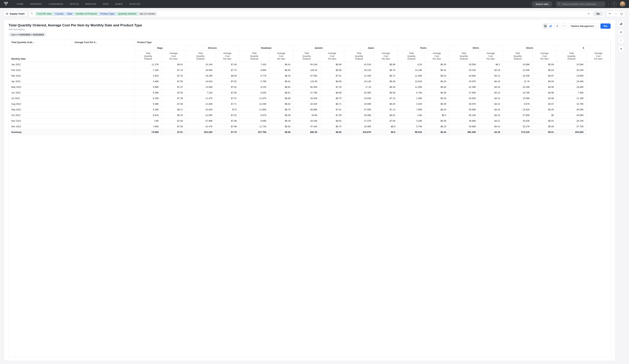  Describe the element at coordinates (373, 42) in the screenshot. I see `col-product-type: Product Type` at that location.